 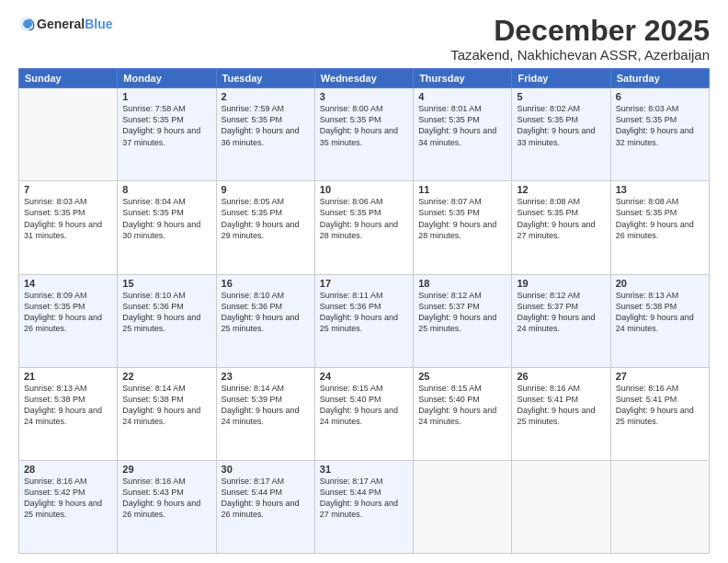 What do you see at coordinates (265, 228) in the screenshot?
I see `calendar-cell: 9Sunrise: 8:05 AM Sunset: 5:35 PM Daylig…` at bounding box center [265, 228].